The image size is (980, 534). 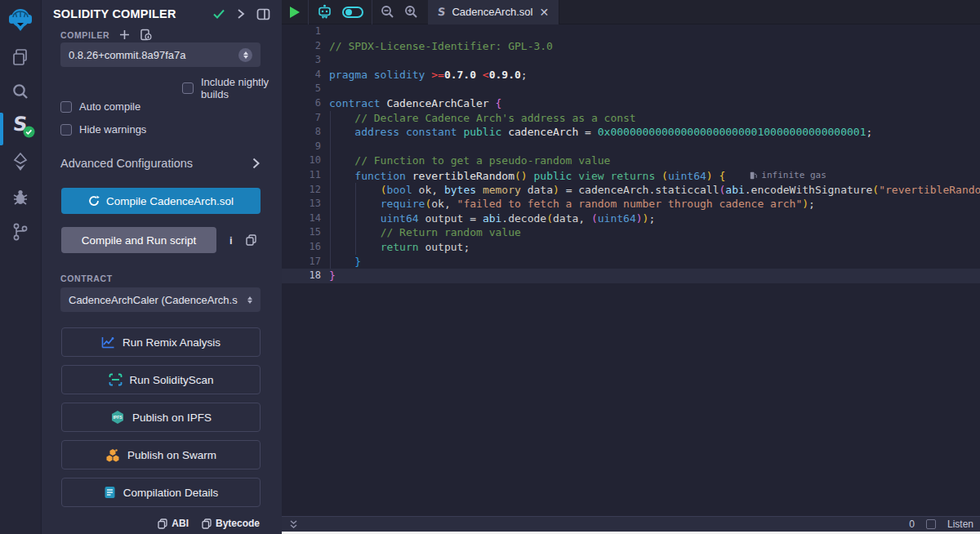 I want to click on run-remix-analysis-button: Run Remix Analysis, so click(x=161, y=342).